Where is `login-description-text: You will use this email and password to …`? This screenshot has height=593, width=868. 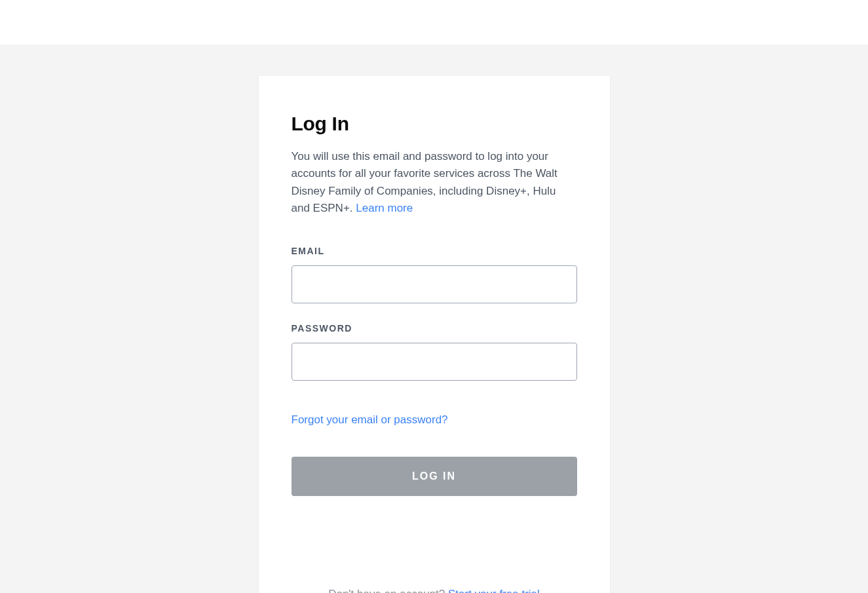
login-description-text: You will use this email and password to … is located at coordinates (425, 182).